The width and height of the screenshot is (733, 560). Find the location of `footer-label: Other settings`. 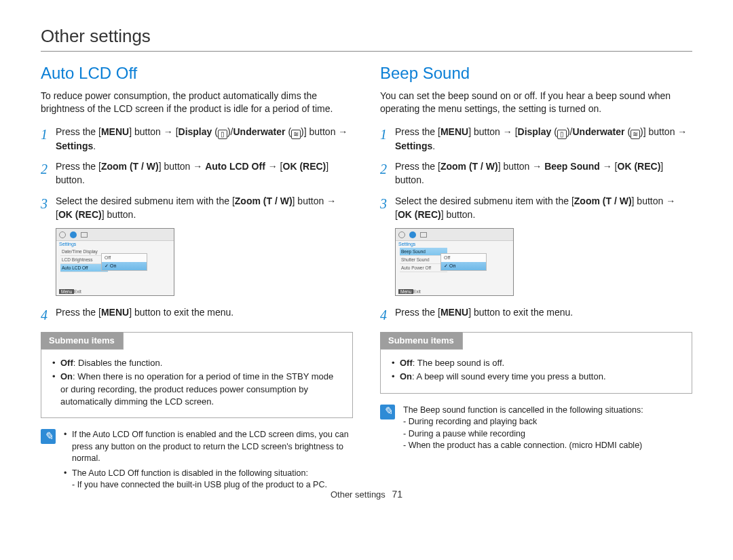

footer-label: Other settings is located at coordinates (358, 494).